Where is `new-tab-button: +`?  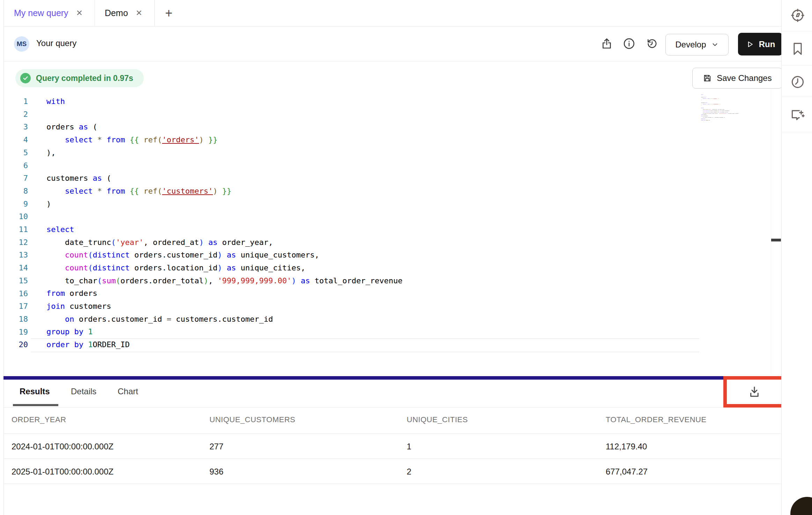
new-tab-button: + is located at coordinates (169, 13).